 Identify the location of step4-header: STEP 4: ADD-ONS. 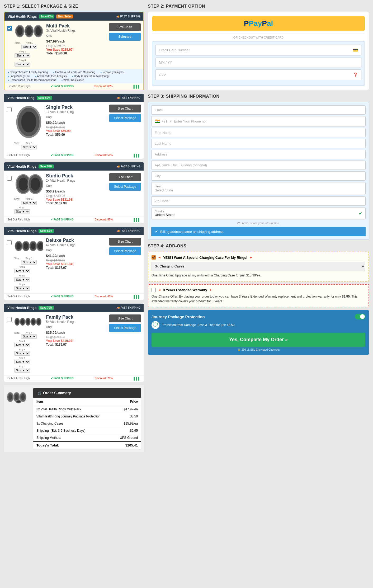
(258, 246).